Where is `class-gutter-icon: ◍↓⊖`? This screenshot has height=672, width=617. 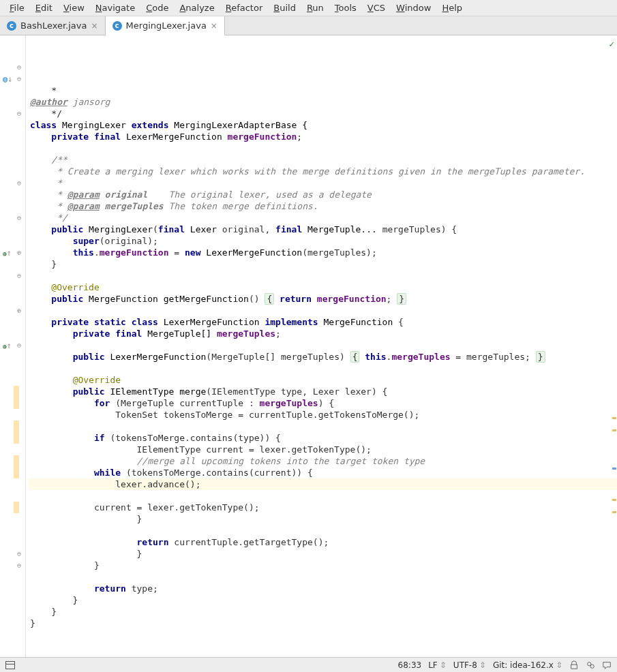
class-gutter-icon: ◍↓⊖ is located at coordinates (12, 79).